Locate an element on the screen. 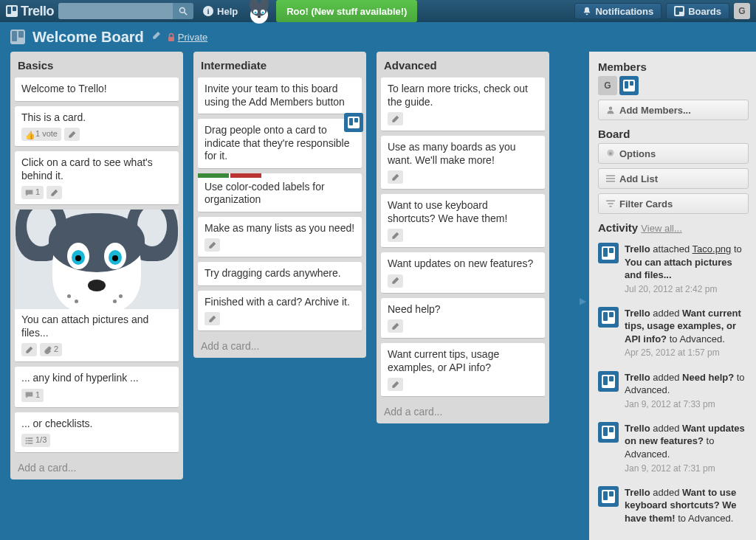  view-all-link: View all... is located at coordinates (662, 229).